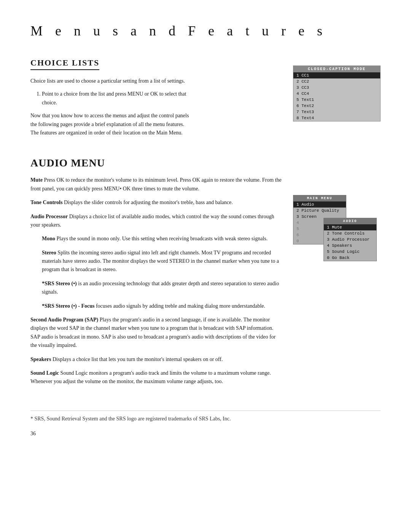  I want to click on srs-stereo-focus-term: *SRS Stereo (•) - Focus, so click(68, 306).